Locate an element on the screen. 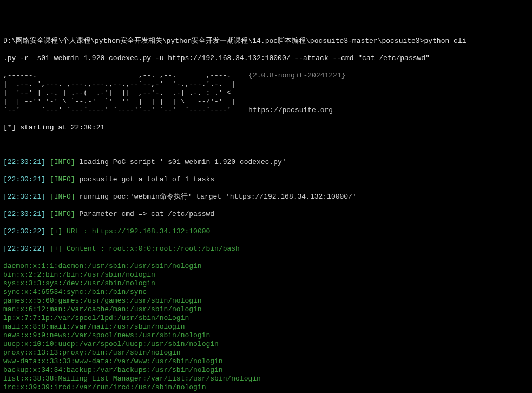  passwd-line: man:x:6:12:man:/var/cache/man:/usr/sbin/… is located at coordinates (266, 310).